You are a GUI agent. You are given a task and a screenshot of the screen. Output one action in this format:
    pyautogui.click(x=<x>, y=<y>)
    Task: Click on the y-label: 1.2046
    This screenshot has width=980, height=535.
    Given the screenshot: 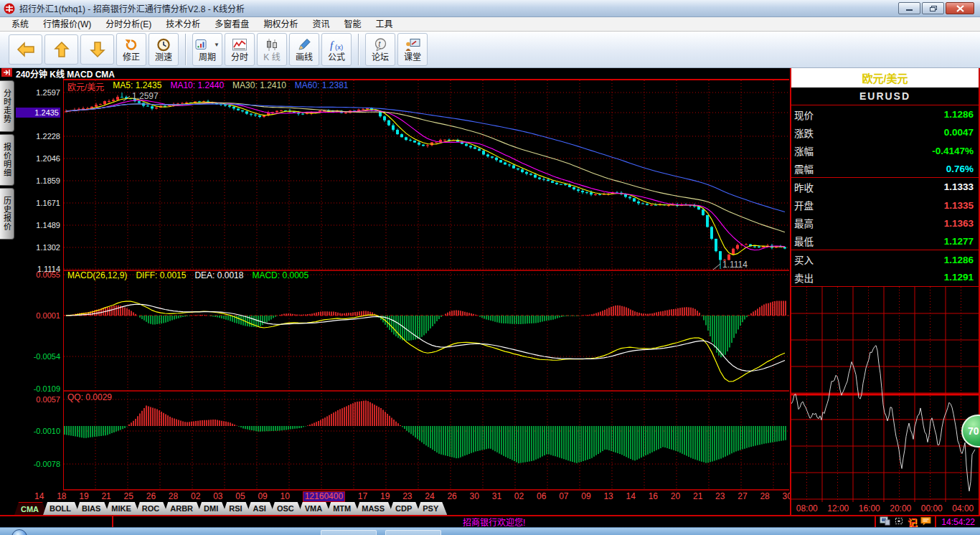 What is the action you would take?
    pyautogui.click(x=37, y=158)
    